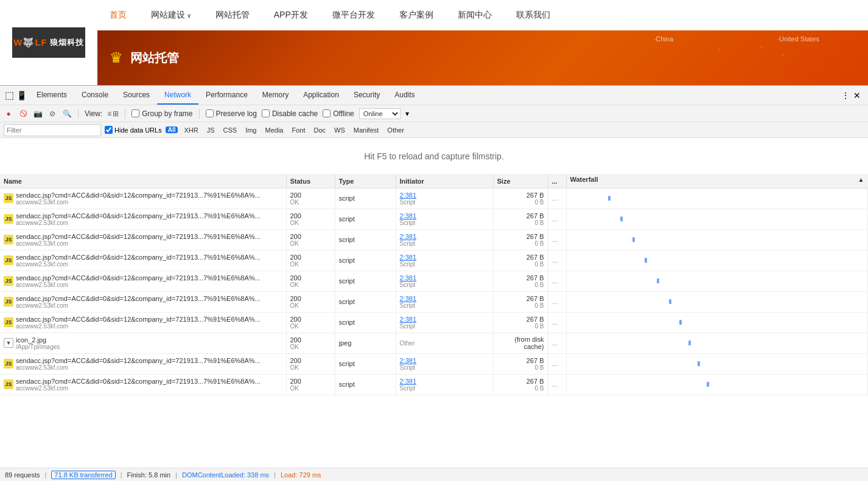 This screenshot has height=481, width=868. I want to click on tab-security: Security, so click(366, 95).